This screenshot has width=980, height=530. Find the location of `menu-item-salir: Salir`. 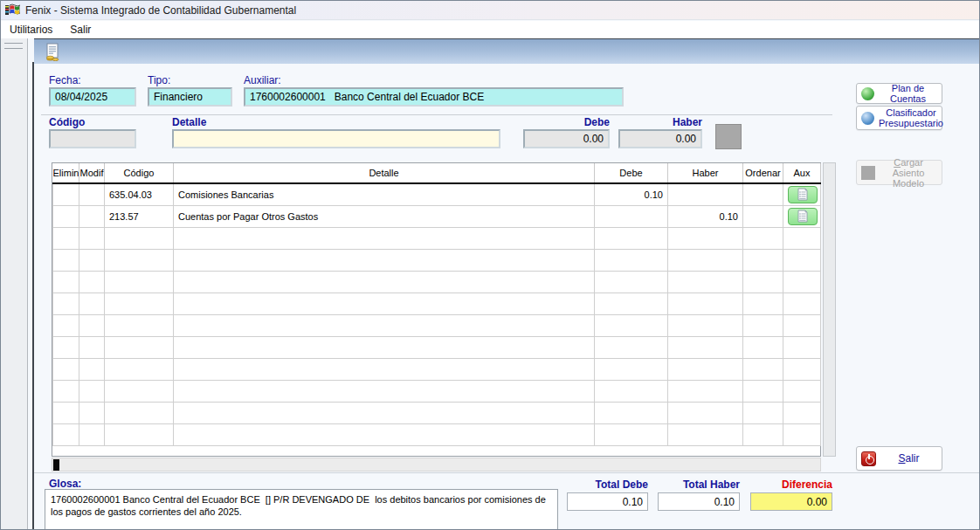

menu-item-salir: Salir is located at coordinates (80, 30).